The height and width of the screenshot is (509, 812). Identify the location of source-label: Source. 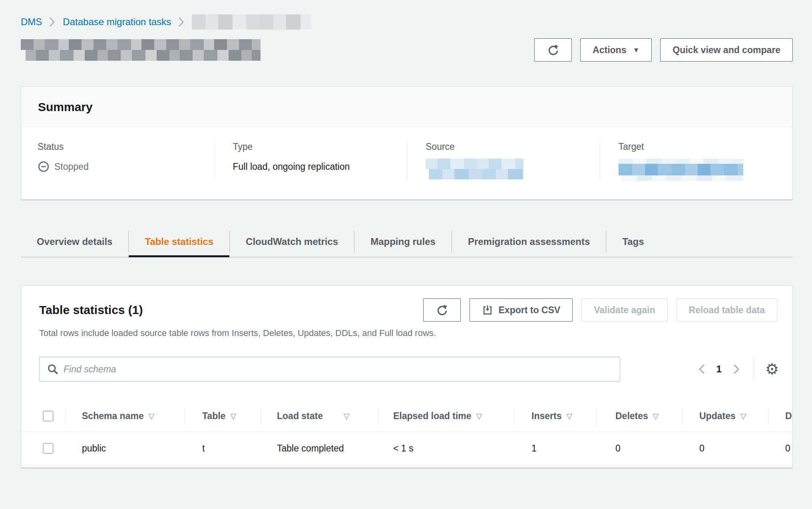
(508, 147).